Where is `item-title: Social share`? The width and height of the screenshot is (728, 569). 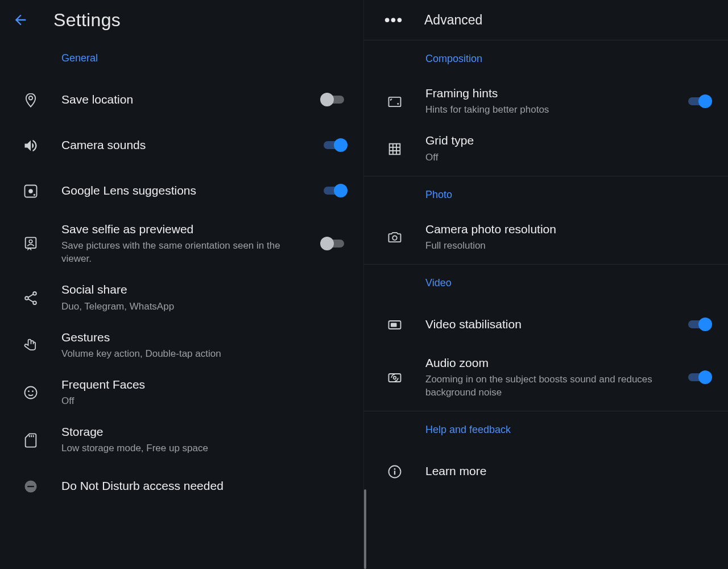
item-title: Social share is located at coordinates (205, 290).